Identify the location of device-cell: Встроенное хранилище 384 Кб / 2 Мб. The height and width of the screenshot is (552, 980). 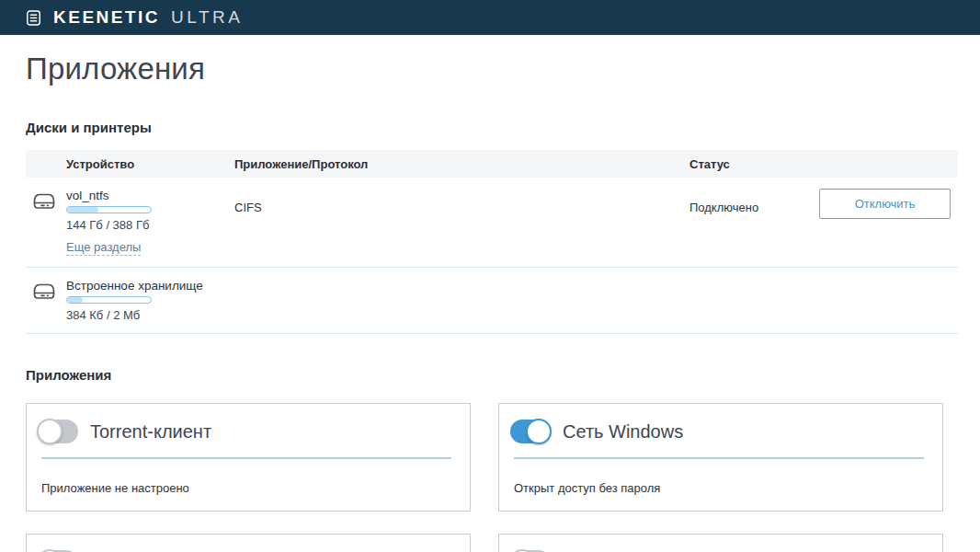
(151, 300).